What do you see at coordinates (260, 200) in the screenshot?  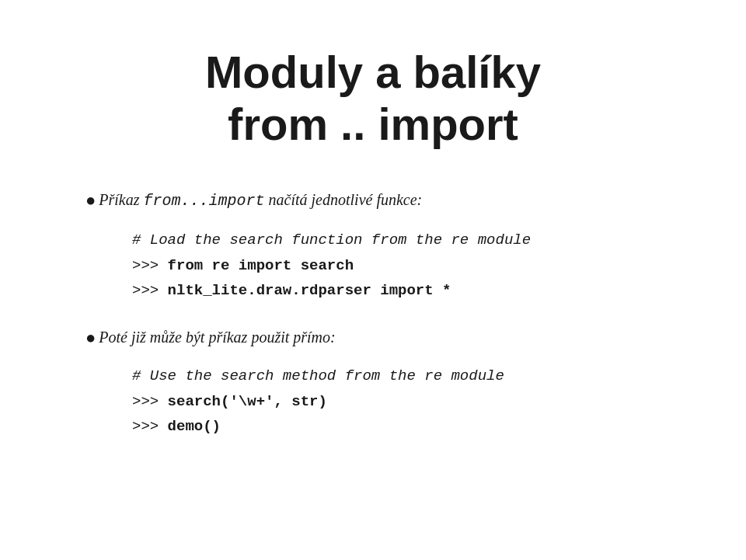 I see `bullet-text-1: Příkaz from...import načítá jednotlivé f…` at bounding box center [260, 200].